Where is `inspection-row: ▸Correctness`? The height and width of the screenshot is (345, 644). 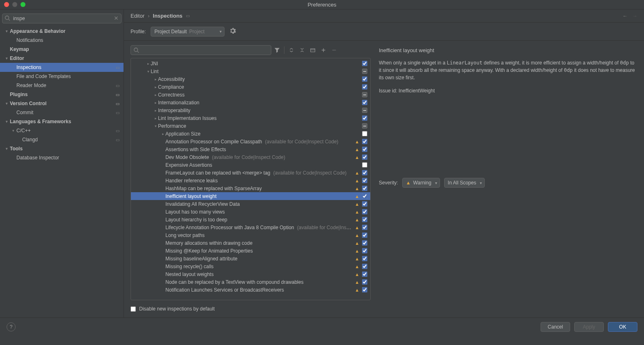
inspection-row: ▸Correctness is located at coordinates (250, 94).